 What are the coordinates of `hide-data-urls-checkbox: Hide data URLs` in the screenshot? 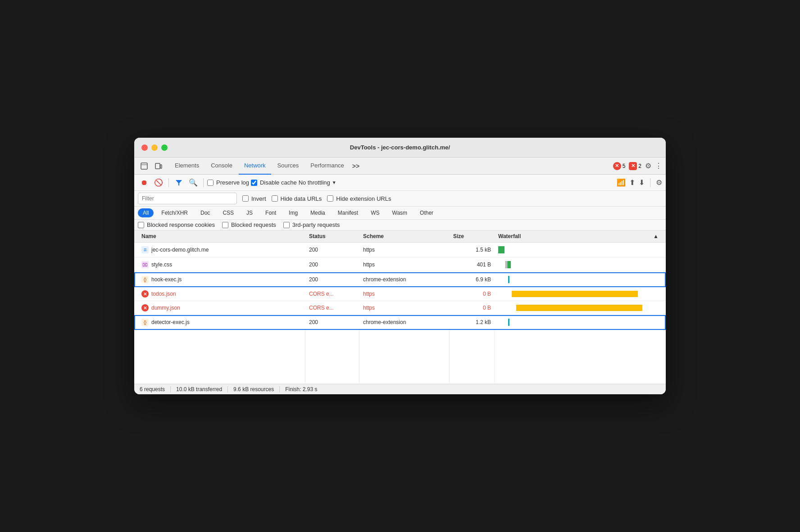 It's located at (297, 199).